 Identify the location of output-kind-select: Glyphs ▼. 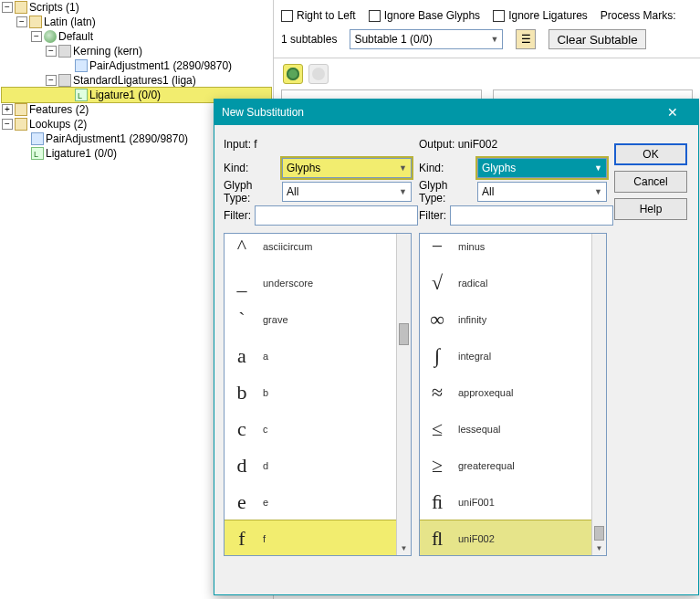
(542, 168).